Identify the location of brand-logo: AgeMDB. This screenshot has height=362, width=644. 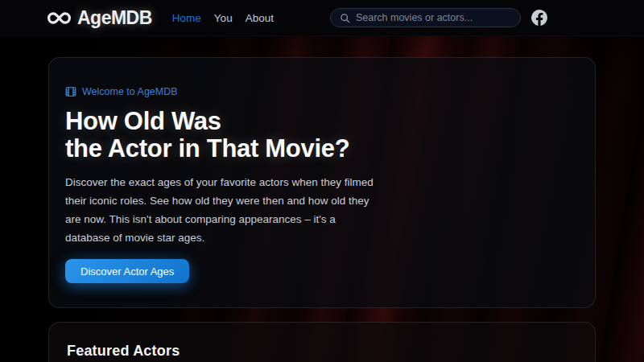
(100, 18).